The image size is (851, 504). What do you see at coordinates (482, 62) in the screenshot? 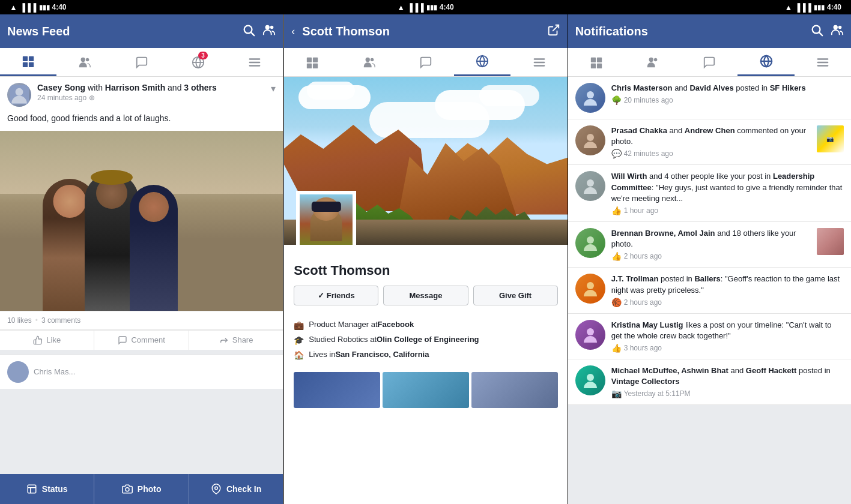
I see `profile-tab-globe` at bounding box center [482, 62].